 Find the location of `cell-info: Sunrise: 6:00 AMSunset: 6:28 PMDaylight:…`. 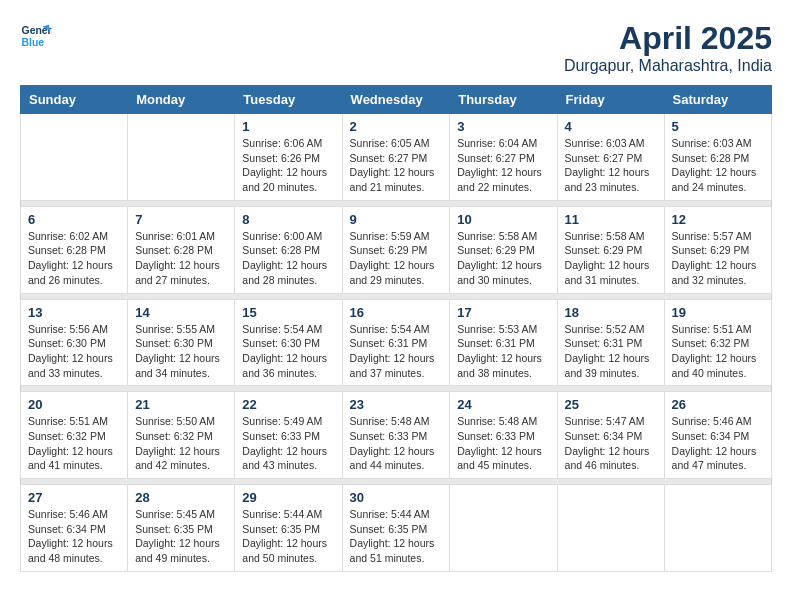

cell-info: Sunrise: 6:00 AMSunset: 6:28 PMDaylight:… is located at coordinates (288, 258).